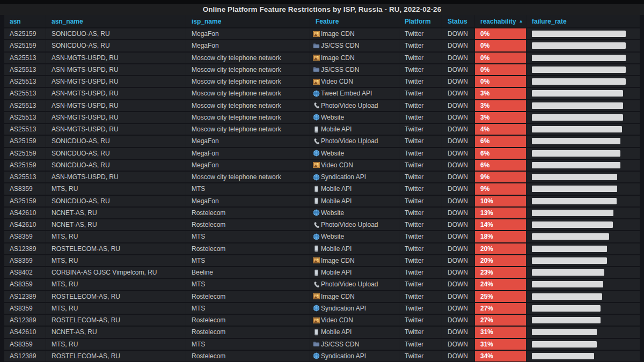 This screenshot has height=362, width=644. I want to click on reachability-value: 34%, so click(487, 356).